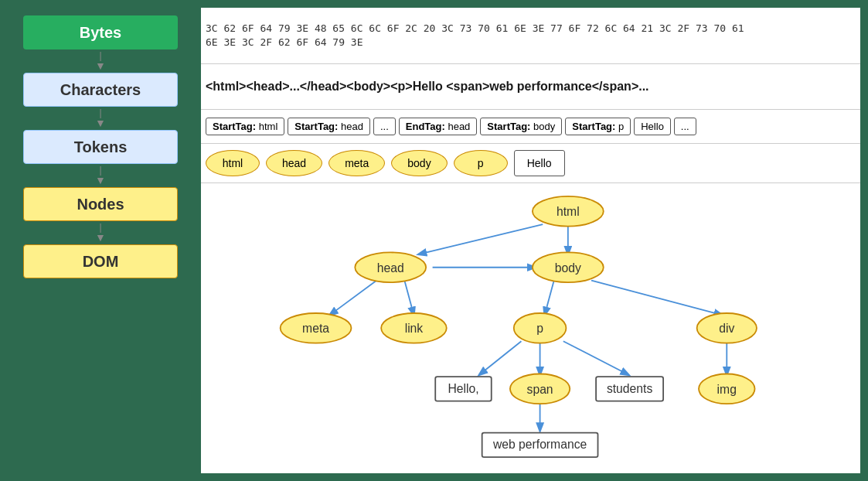  Describe the element at coordinates (727, 390) in the screenshot. I see `dom-label-img: img` at that location.